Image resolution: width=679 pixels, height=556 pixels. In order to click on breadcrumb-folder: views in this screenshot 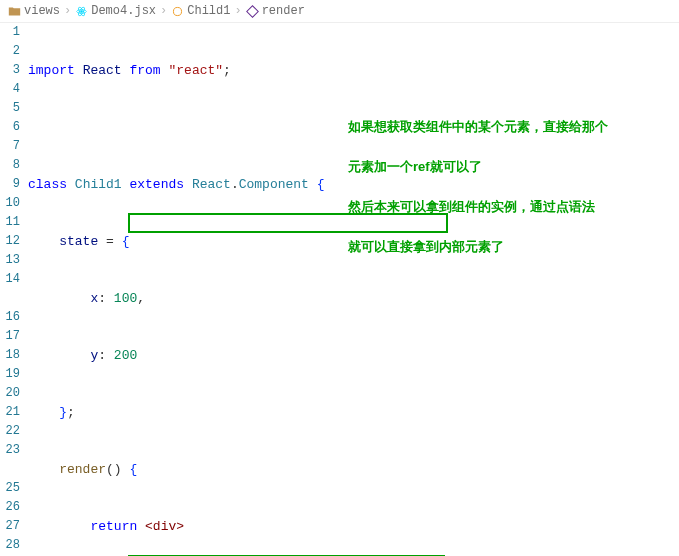, I will do `click(34, 11)`.